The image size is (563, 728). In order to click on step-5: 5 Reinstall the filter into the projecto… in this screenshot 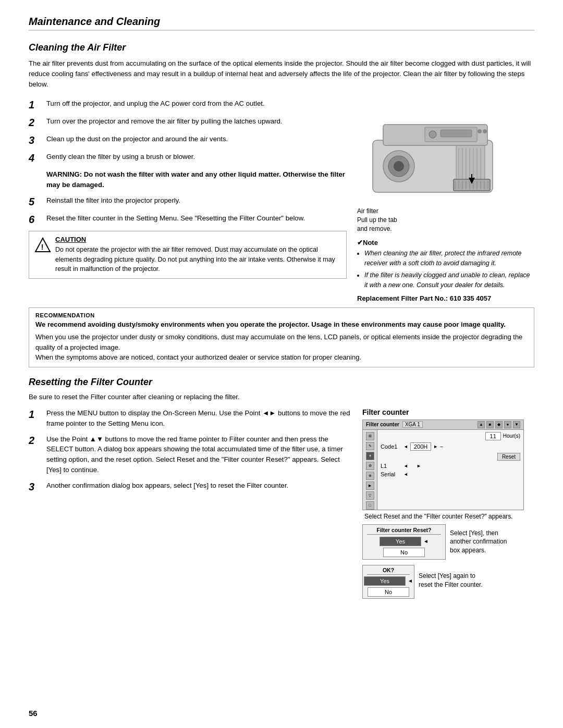, I will do `click(188, 202)`.